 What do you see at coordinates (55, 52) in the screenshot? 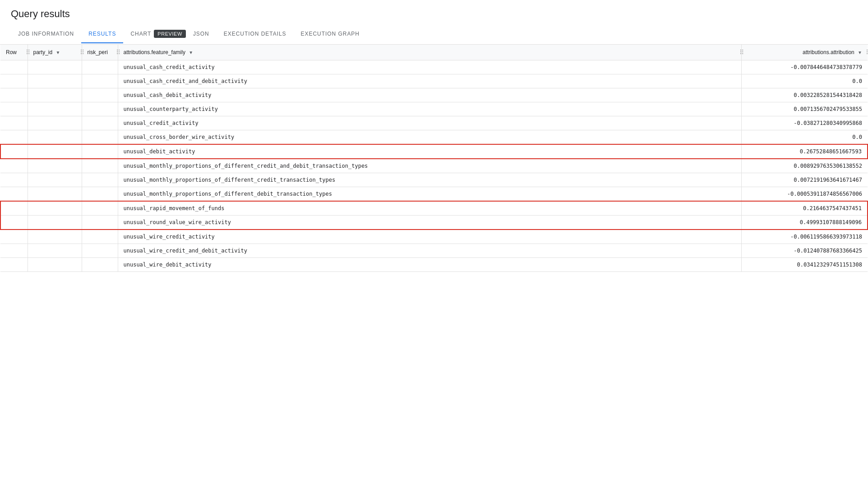
I see `col-header-party-id: party_id ▼ ⠿` at bounding box center [55, 52].